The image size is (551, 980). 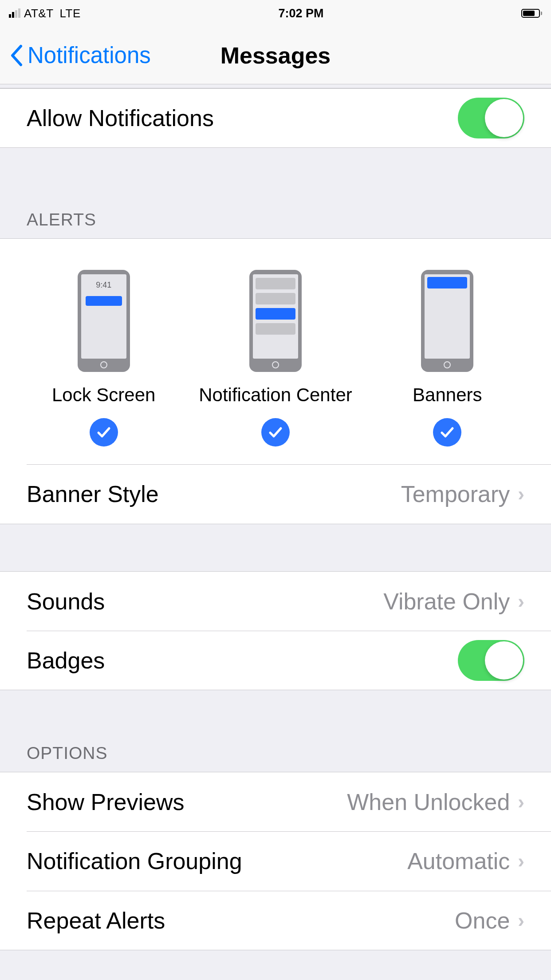 What do you see at coordinates (66, 601) in the screenshot?
I see `sounds-label: Sounds` at bounding box center [66, 601].